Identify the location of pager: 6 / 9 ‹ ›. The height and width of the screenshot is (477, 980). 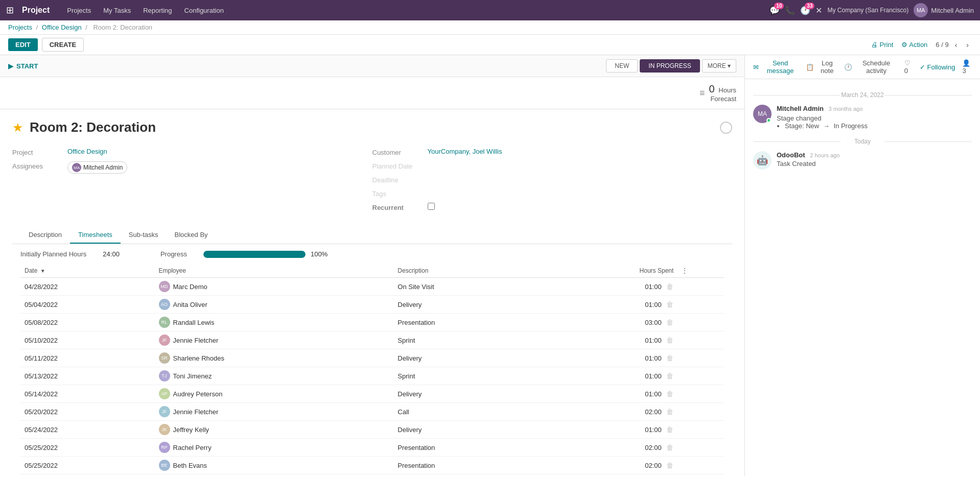
(953, 45).